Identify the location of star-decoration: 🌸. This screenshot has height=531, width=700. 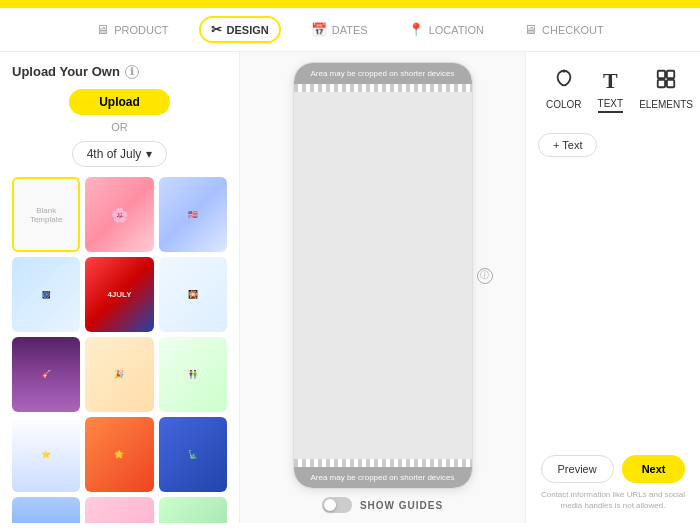
(120, 215).